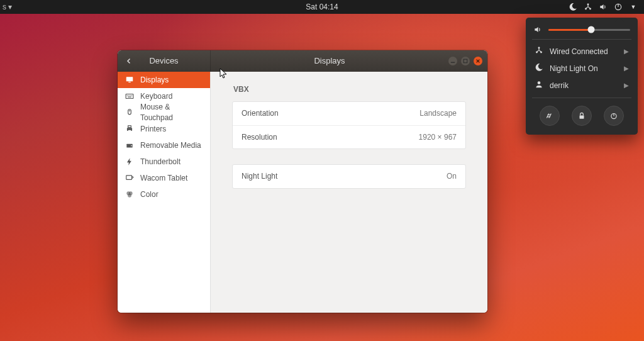 The width and height of the screenshot is (644, 341). What do you see at coordinates (259, 137) in the screenshot?
I see `setting-label: Resolution` at bounding box center [259, 137].